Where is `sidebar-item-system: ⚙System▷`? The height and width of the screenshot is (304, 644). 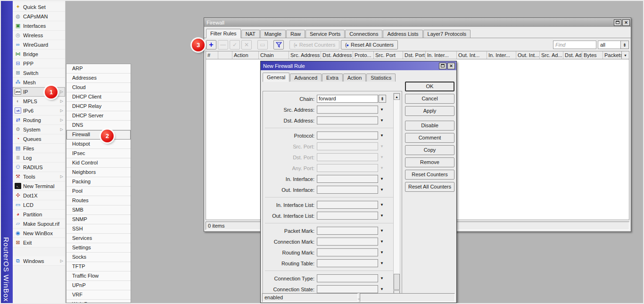
sidebar-item-system: ⚙System▷ is located at coordinates (39, 130).